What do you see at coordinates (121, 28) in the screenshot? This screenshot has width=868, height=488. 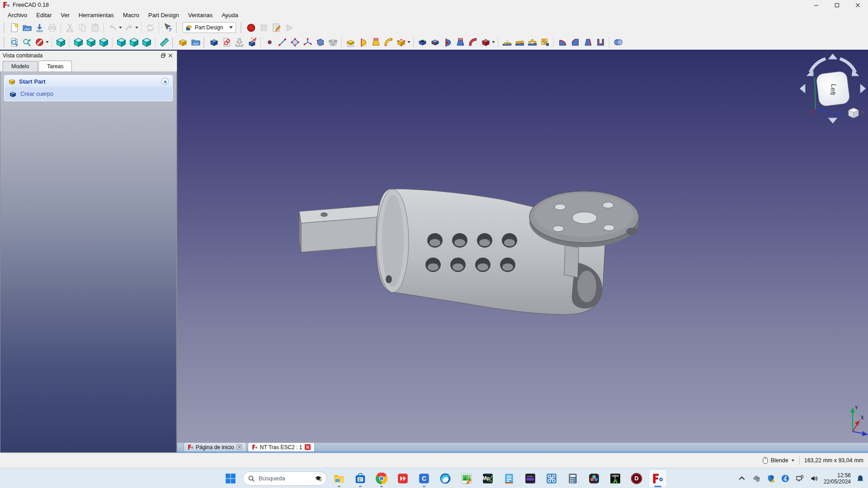 I see `undo-dropdown-icon` at bounding box center [121, 28].